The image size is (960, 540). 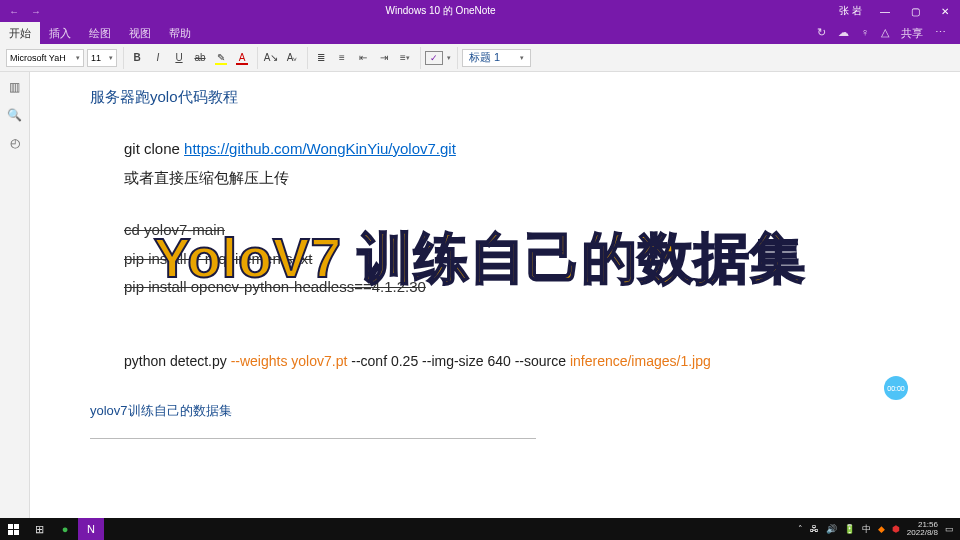 I want to click on tab-insert: 插入, so click(x=60, y=33).